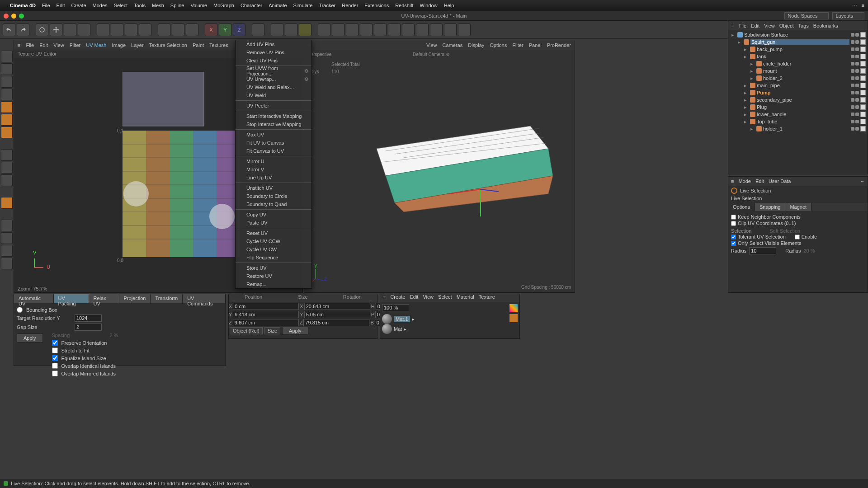 The width and height of the screenshot is (868, 488). I want to click on menu-item: Reset UV, so click(274, 233).